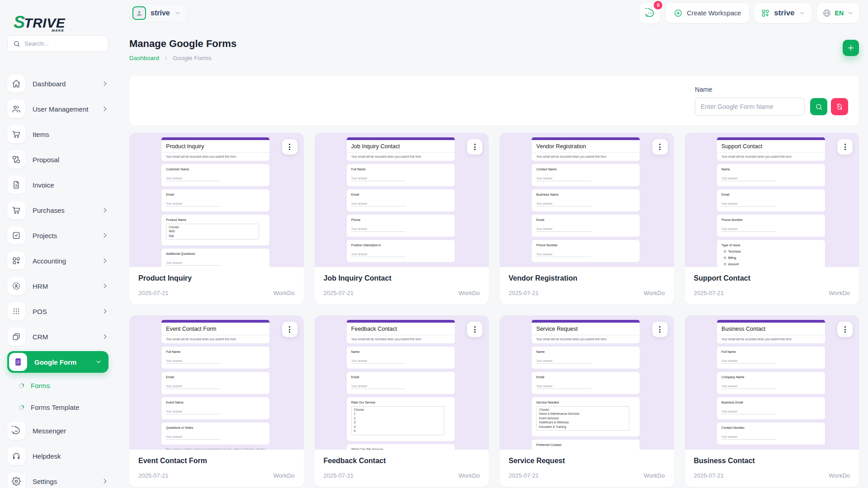  Describe the element at coordinates (58, 261) in the screenshot. I see `sidebar-item-accounting: Accounting` at that location.